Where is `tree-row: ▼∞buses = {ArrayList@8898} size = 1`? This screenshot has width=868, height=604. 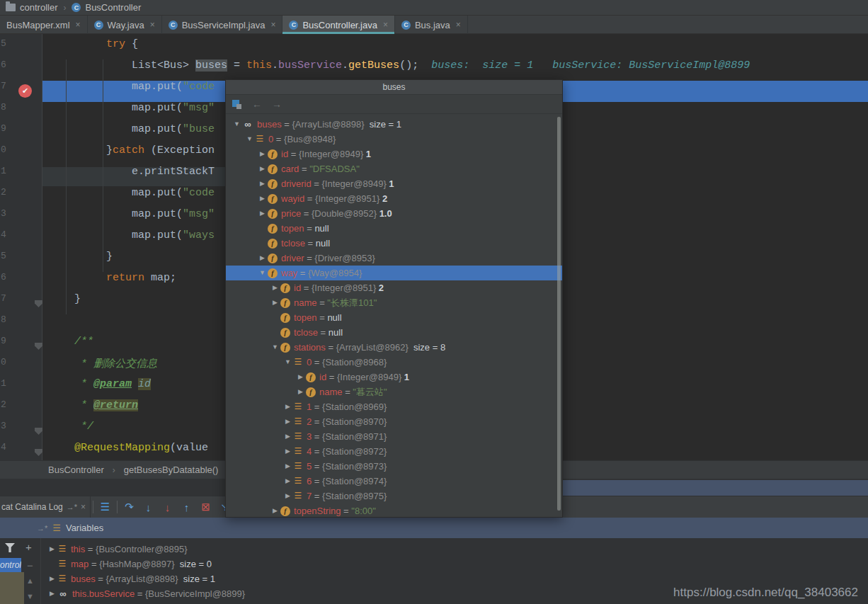
tree-row: ▼∞buses = {ArrayList@8898} size = 1 is located at coordinates (394, 125).